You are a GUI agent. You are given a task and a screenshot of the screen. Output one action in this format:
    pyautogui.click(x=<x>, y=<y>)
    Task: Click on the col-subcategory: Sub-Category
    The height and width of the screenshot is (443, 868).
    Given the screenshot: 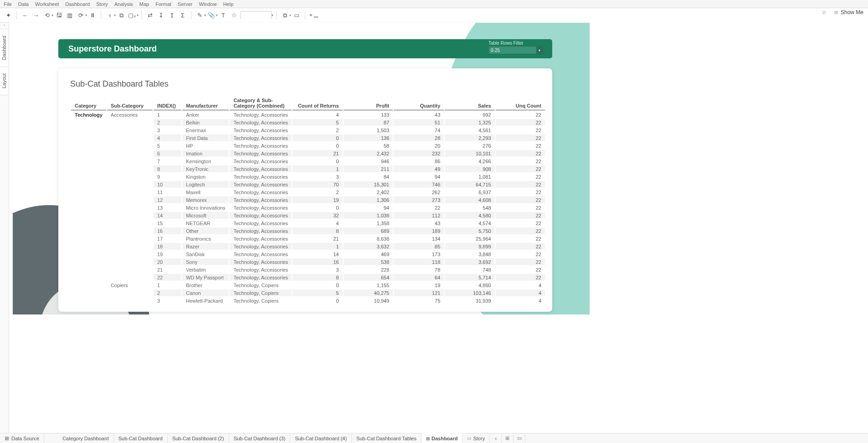 What is the action you would take?
    pyautogui.click(x=130, y=103)
    